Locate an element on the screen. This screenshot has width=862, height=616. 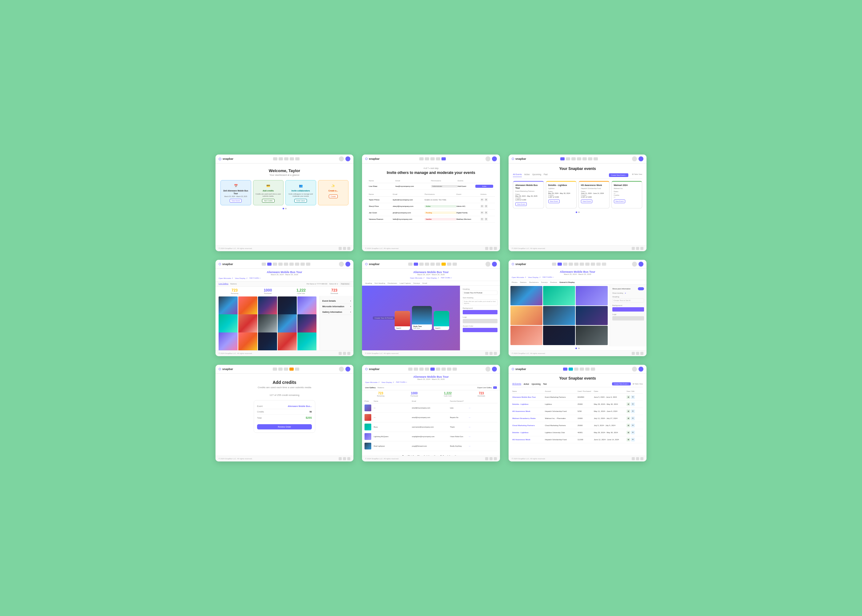
invite-users-btn: Invite Users is located at coordinates (300, 201).